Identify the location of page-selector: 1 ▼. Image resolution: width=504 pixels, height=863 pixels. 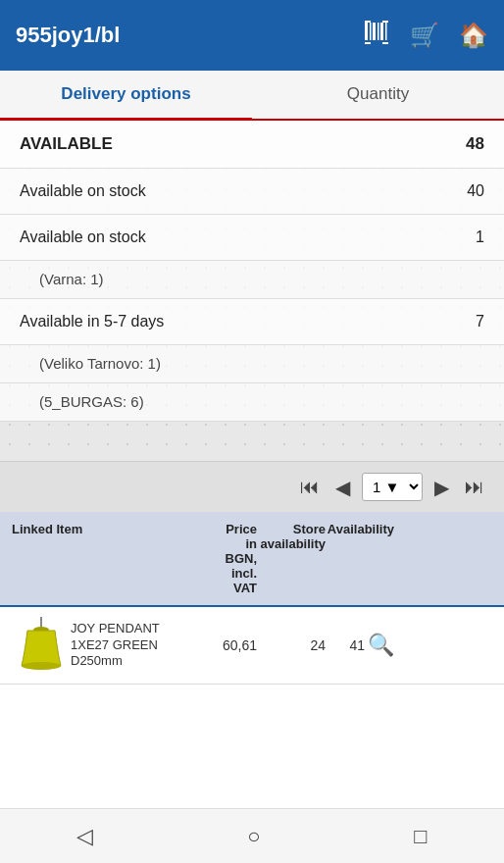
(392, 486).